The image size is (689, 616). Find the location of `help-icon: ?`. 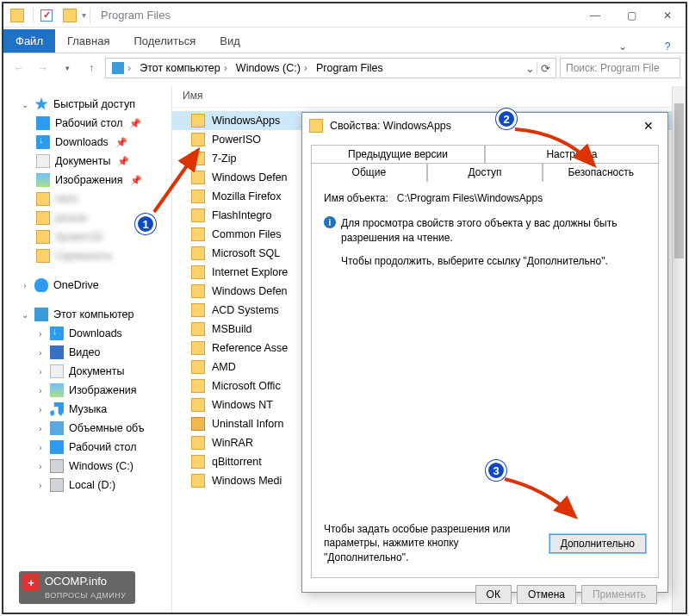

help-icon: ? is located at coordinates (667, 47).